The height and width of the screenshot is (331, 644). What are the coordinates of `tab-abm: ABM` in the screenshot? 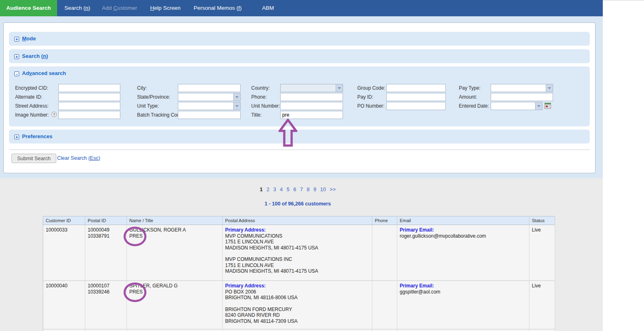 It's located at (268, 8).